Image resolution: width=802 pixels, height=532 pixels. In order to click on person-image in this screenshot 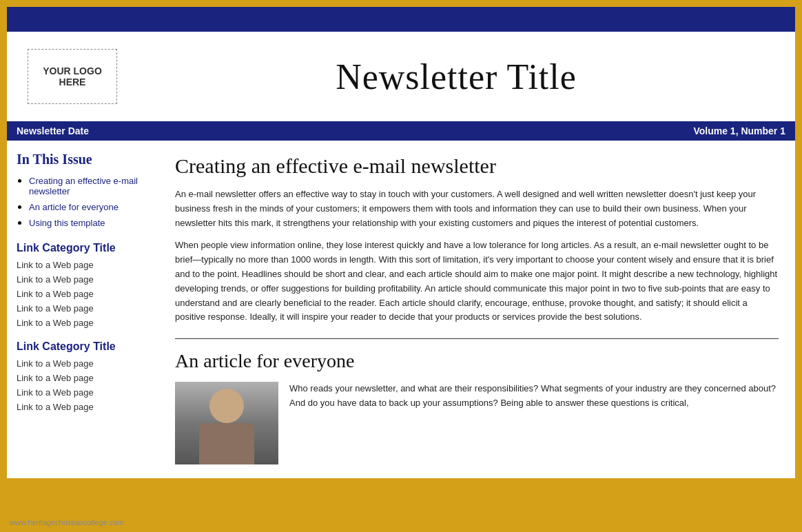, I will do `click(227, 423)`.